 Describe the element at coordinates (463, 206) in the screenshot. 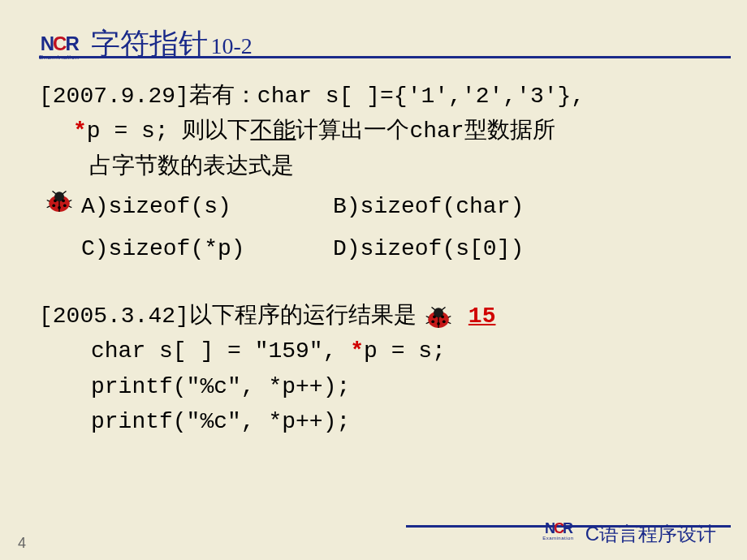

I see `opt-b: B)sizeof(char)` at that location.